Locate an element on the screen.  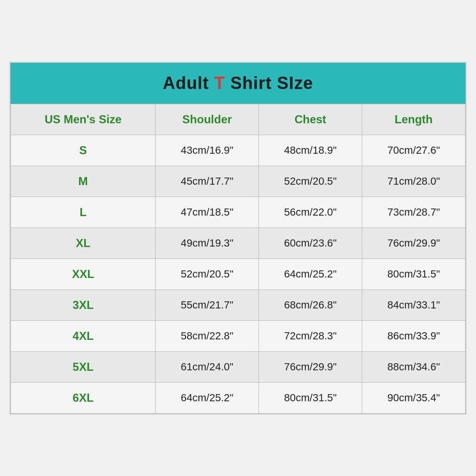
cell-size: L is located at coordinates (83, 212).